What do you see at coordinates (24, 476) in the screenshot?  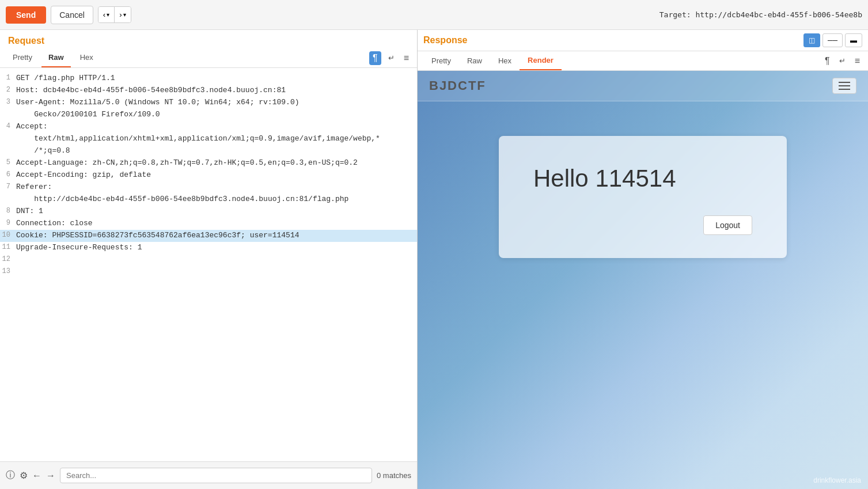 I see `gear-icon: ⚙` at bounding box center [24, 476].